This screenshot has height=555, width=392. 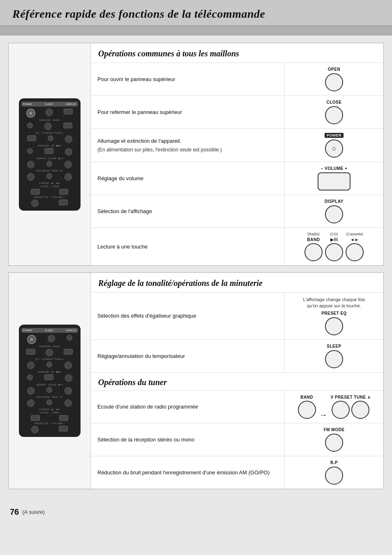 I want to click on desc-power-text: Allumage et extinction de l'appareil., so click(x=187, y=141).